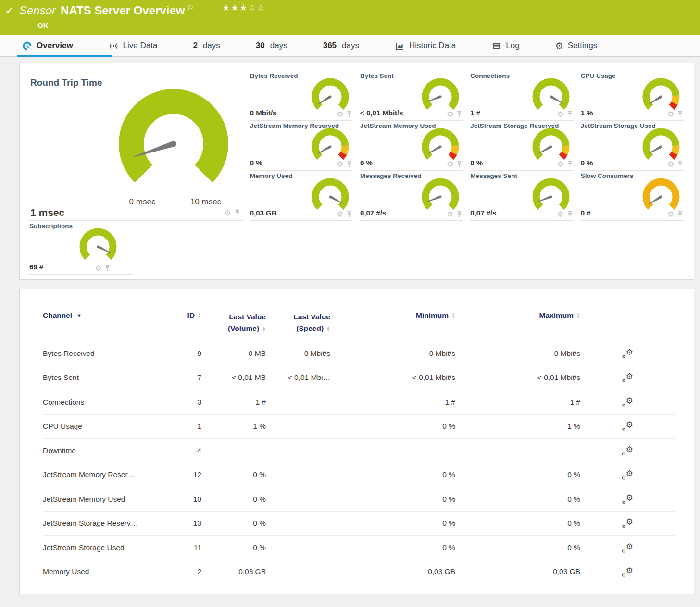  What do you see at coordinates (37, 266) in the screenshot?
I see `gauge-value: 69 #` at bounding box center [37, 266].